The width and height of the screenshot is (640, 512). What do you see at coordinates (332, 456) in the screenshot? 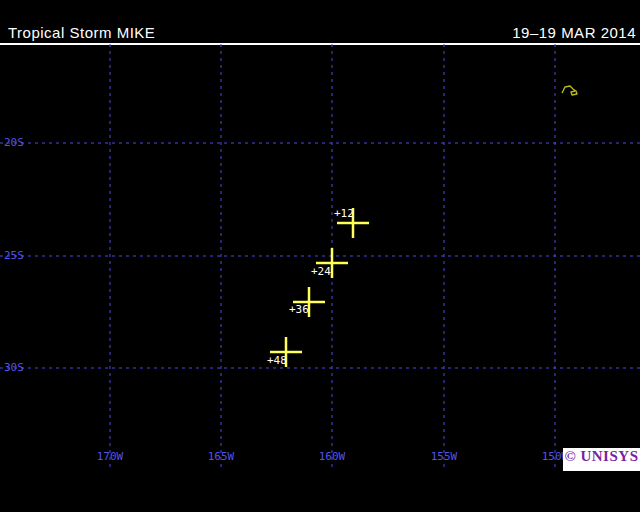
I see `lon-label-160W: 160W` at bounding box center [332, 456].